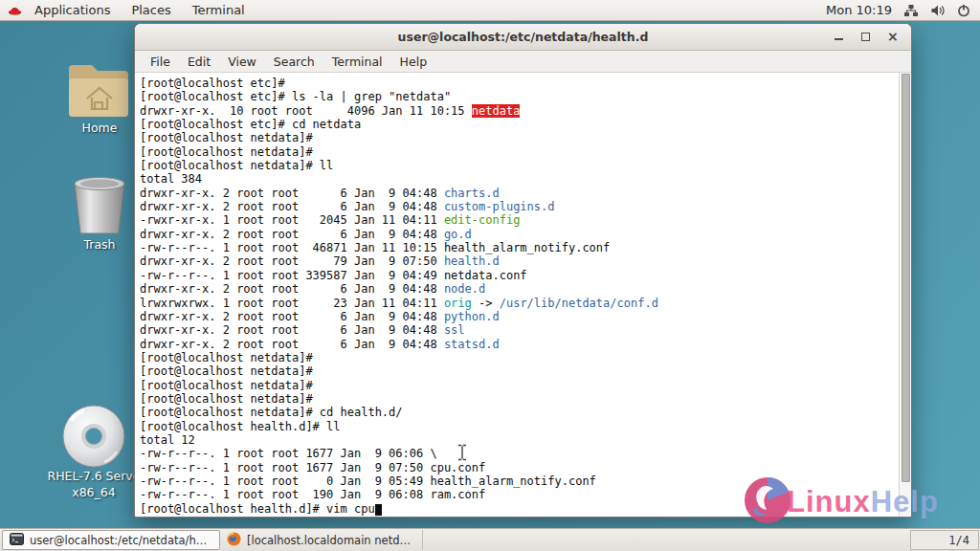  I want to click on redhat-logo-icon, so click(15, 11).